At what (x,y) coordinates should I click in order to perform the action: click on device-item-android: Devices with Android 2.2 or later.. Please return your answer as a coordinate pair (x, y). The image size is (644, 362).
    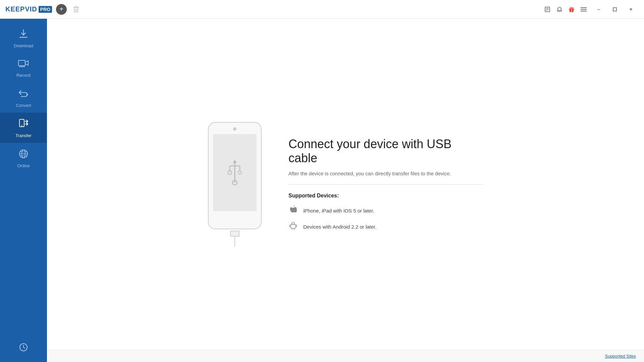
    Looking at the image, I should click on (386, 227).